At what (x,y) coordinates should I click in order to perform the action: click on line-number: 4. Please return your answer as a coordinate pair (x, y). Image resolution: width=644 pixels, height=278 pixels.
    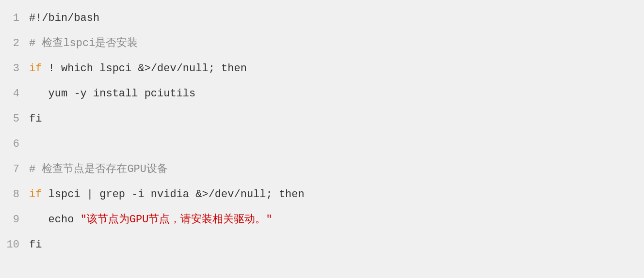
    Looking at the image, I should click on (15, 94).